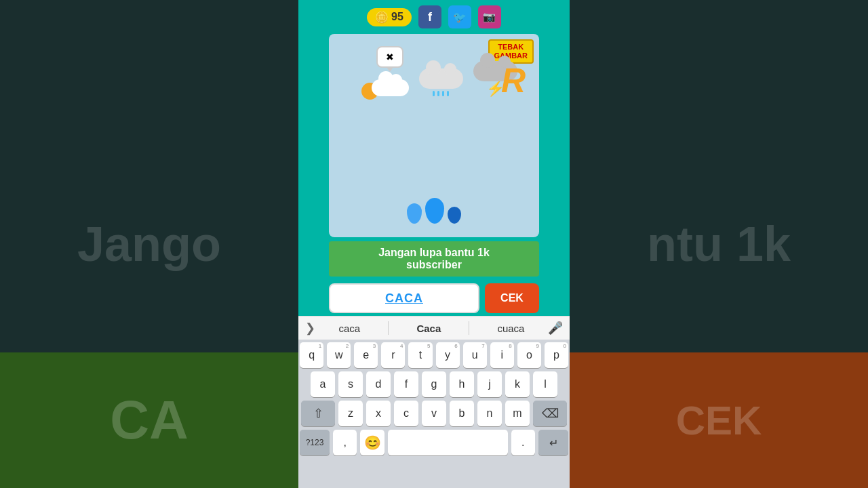  Describe the element at coordinates (393, 355) in the screenshot. I see `key-r: 4r` at that location.